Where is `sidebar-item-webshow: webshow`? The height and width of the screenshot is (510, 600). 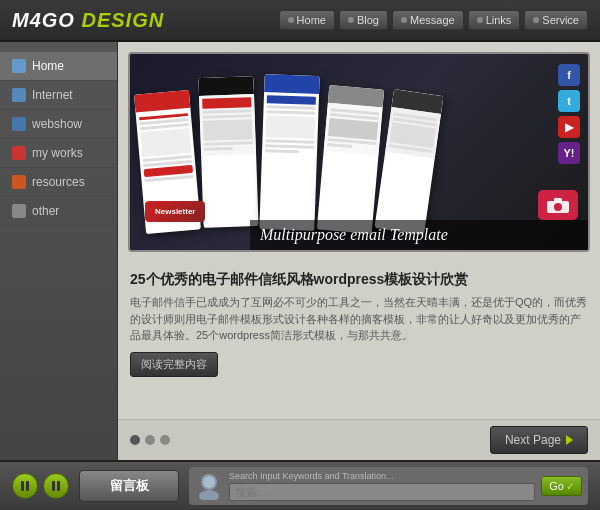
sidebar-item-webshow: webshow is located at coordinates (58, 124).